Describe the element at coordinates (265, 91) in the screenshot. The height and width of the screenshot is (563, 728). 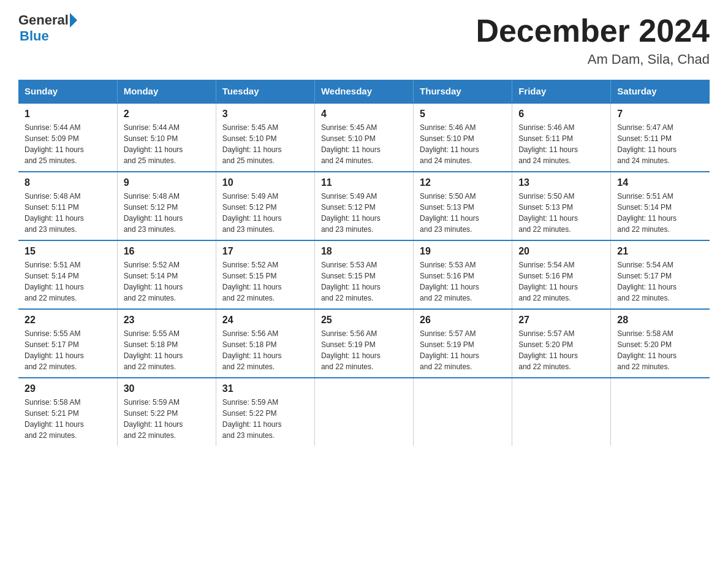
I see `header-tuesday: Tuesday` at that location.